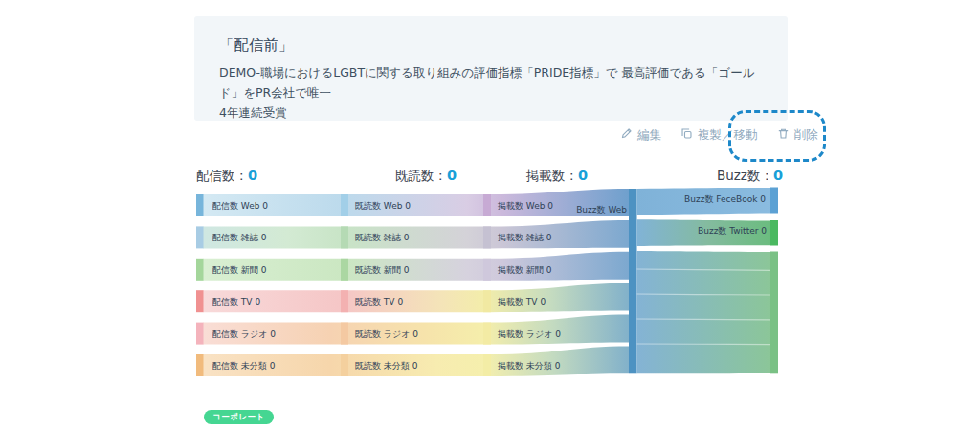 This screenshot has width=980, height=430. I want to click on label-read-newspaper: 既読数 新聞 0, so click(382, 270).